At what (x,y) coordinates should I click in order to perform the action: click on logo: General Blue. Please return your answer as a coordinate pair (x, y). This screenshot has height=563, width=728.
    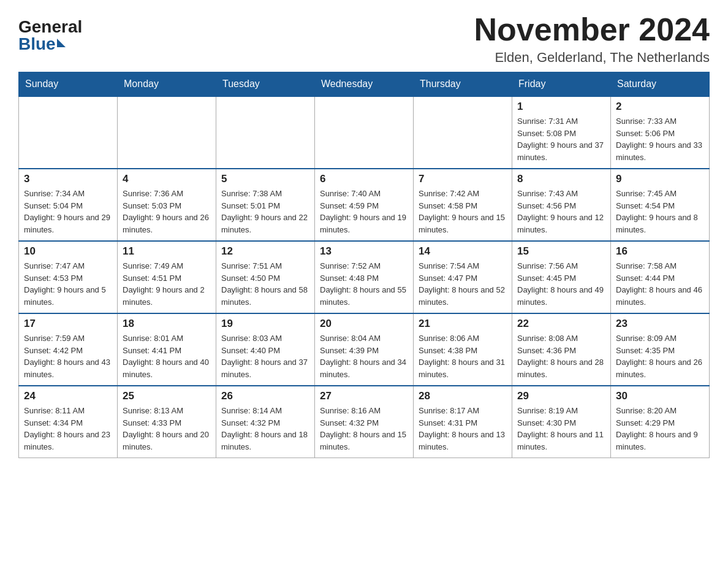
    Looking at the image, I should click on (50, 33).